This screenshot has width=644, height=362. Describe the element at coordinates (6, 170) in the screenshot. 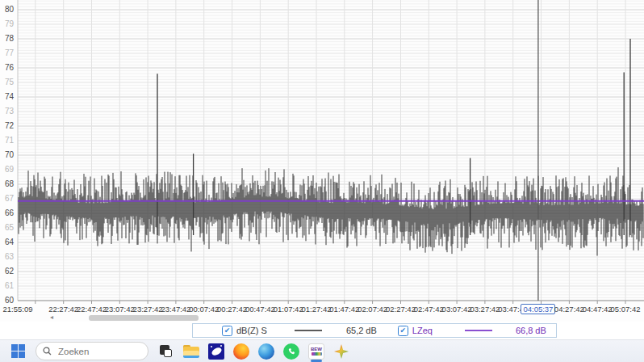

I see `y-tick-label: 69` at that location.